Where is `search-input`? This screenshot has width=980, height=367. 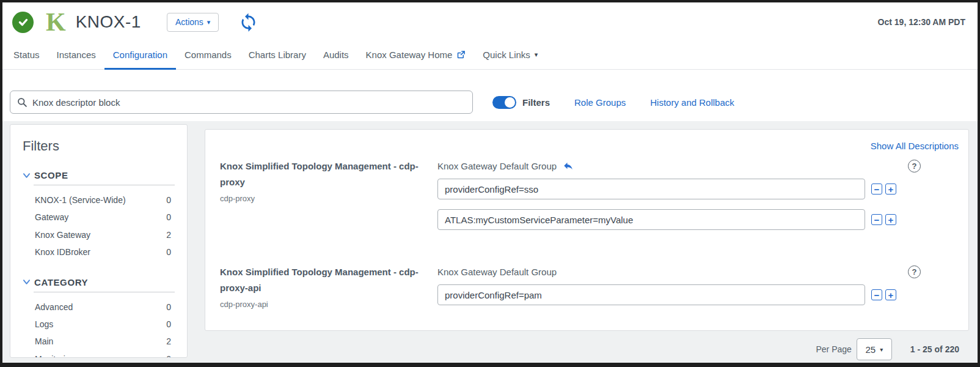 search-input is located at coordinates (249, 103).